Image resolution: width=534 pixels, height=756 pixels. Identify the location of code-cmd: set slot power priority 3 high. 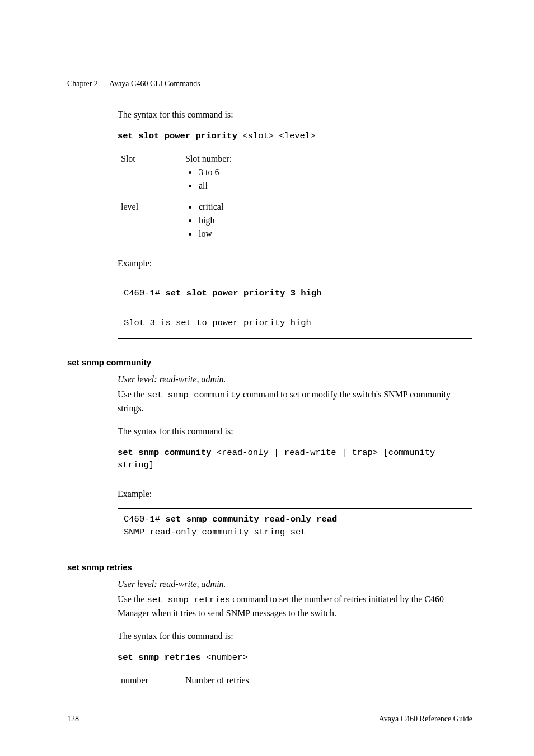
(243, 293).